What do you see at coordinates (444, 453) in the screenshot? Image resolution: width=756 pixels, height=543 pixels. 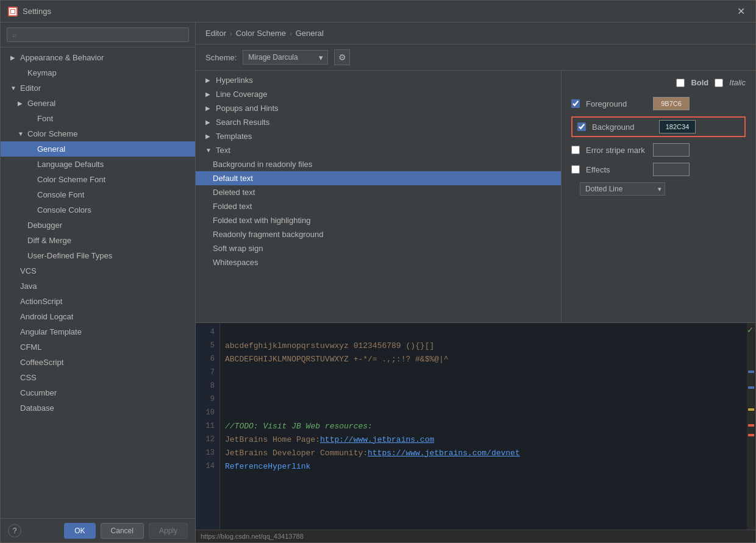 I see `code-link-2: https://www.jetbrains.com/devnet` at bounding box center [444, 453].